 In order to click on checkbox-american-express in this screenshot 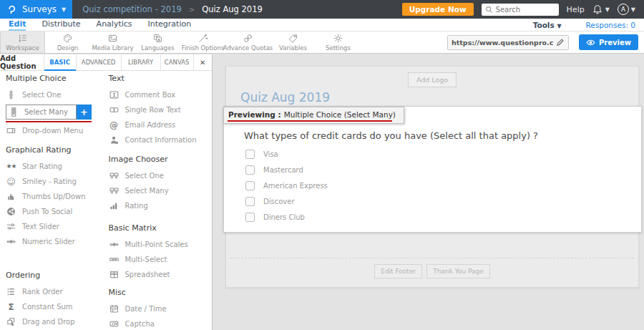, I will do `click(250, 186)`.